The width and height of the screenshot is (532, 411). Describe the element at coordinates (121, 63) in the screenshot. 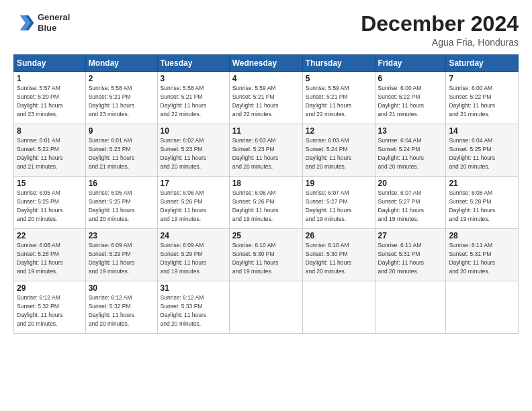

I see `col-monday: Monday` at that location.